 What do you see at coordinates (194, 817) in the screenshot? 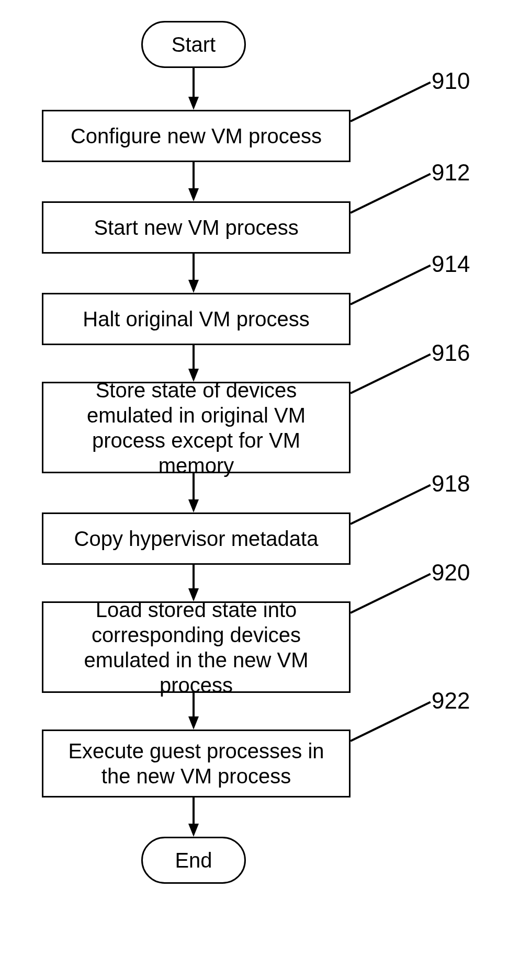
I see `arrow-922-to-end` at bounding box center [194, 817].